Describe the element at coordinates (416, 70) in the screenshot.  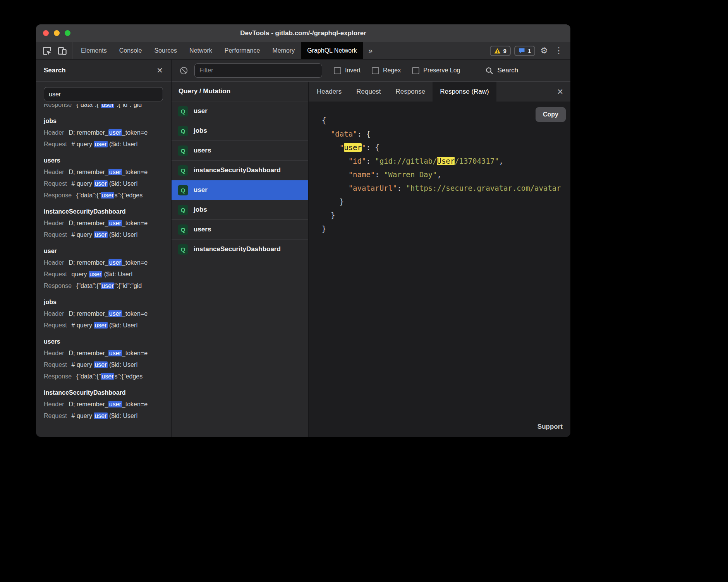
I see `preserve-log-checkbox` at that location.